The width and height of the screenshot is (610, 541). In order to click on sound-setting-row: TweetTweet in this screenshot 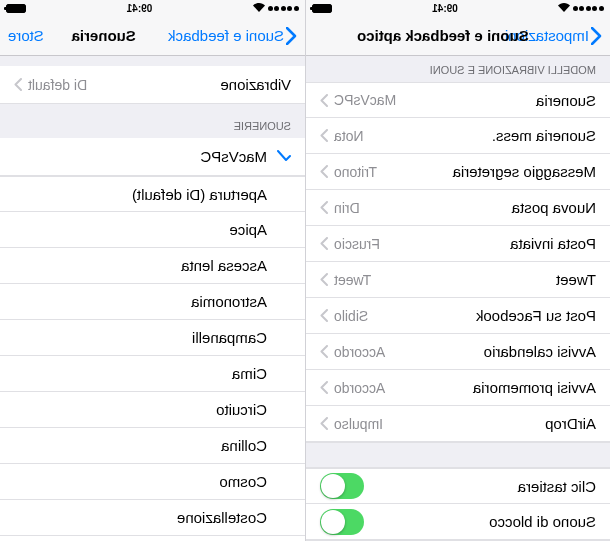, I will do `click(458, 280)`.